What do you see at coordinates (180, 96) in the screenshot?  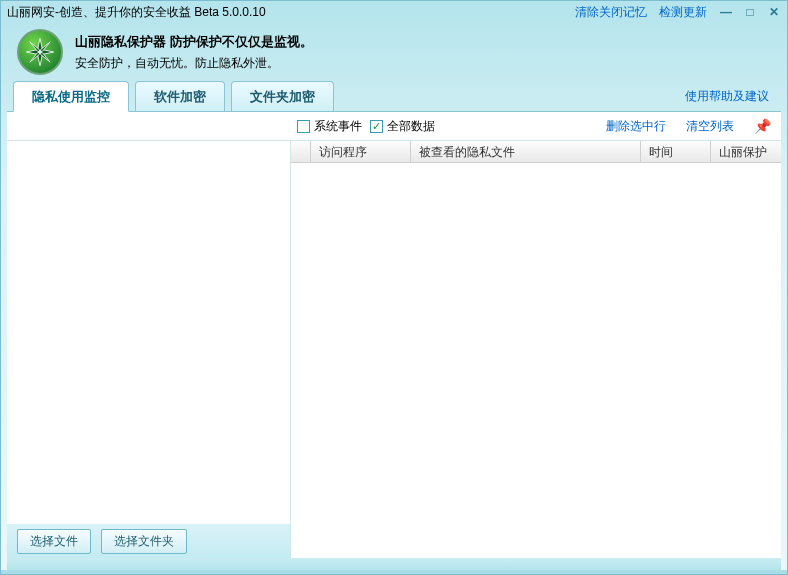 I see `tab-software-encrypt: 软件加密` at bounding box center [180, 96].